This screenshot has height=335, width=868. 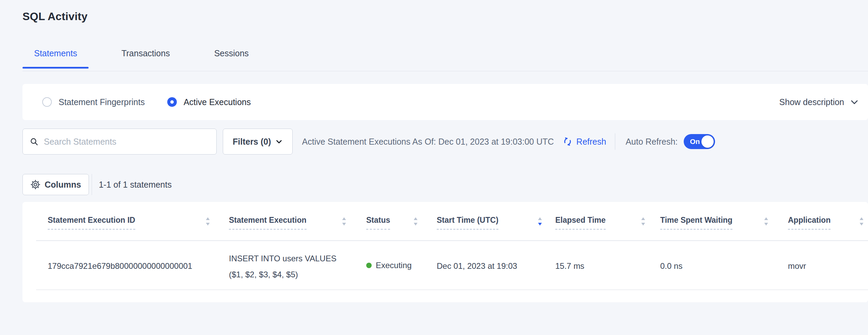 I want to click on cell-application: movr, so click(x=797, y=266).